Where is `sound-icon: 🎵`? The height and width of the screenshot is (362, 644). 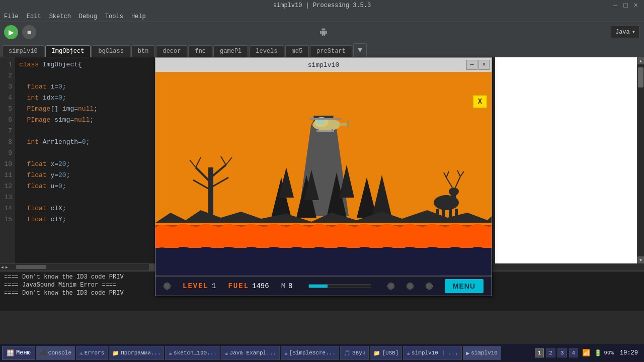
sound-icon: 🎵 is located at coordinates (347, 353).